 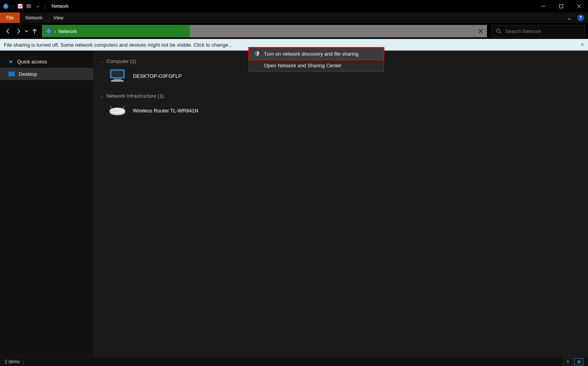 I want to click on context-menu: Turn on network discovery and file shari…, so click(x=316, y=60).